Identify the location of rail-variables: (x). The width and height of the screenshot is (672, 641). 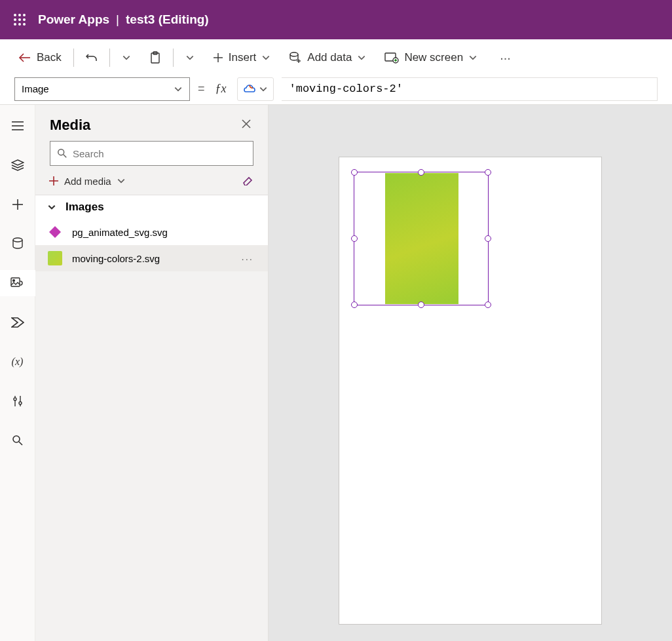
(18, 362).